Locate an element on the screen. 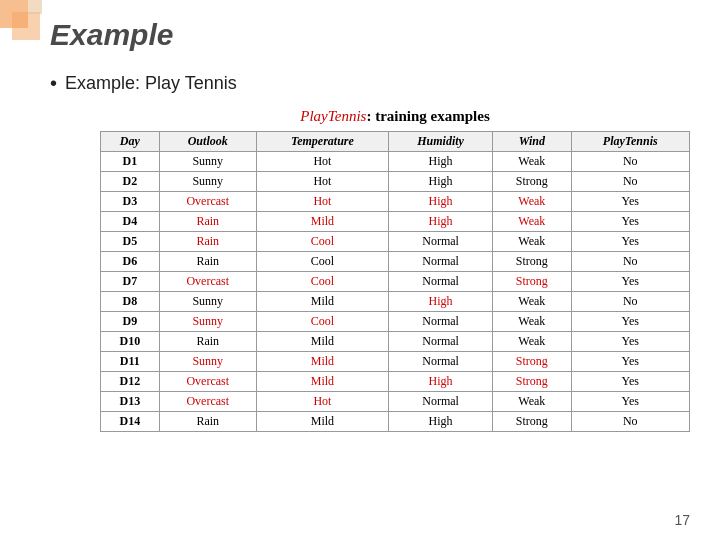  col-temperature: Temperature is located at coordinates (322, 142).